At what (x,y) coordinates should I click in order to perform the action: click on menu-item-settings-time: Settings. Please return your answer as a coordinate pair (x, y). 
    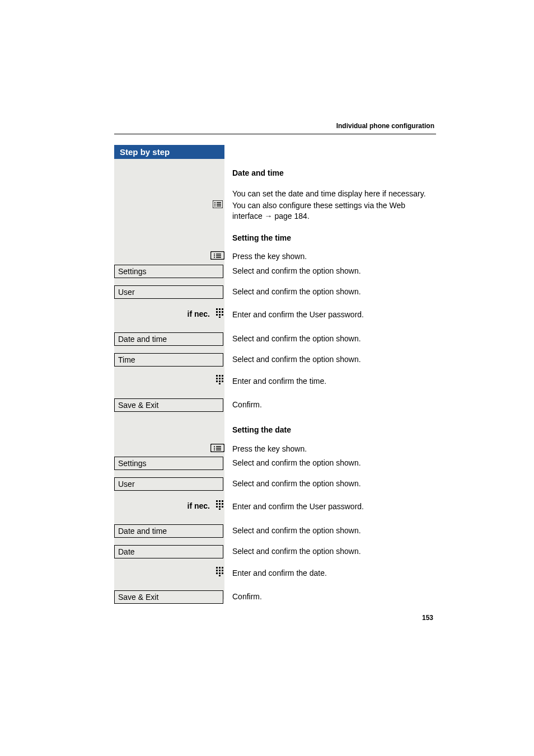
    Looking at the image, I should click on (169, 271).